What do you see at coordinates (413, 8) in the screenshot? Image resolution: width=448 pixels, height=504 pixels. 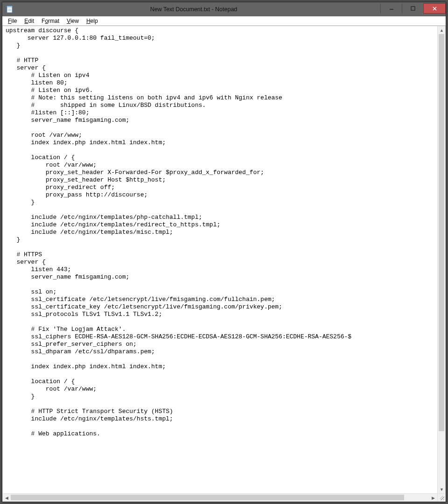 I see `window-controls` at bounding box center [413, 8].